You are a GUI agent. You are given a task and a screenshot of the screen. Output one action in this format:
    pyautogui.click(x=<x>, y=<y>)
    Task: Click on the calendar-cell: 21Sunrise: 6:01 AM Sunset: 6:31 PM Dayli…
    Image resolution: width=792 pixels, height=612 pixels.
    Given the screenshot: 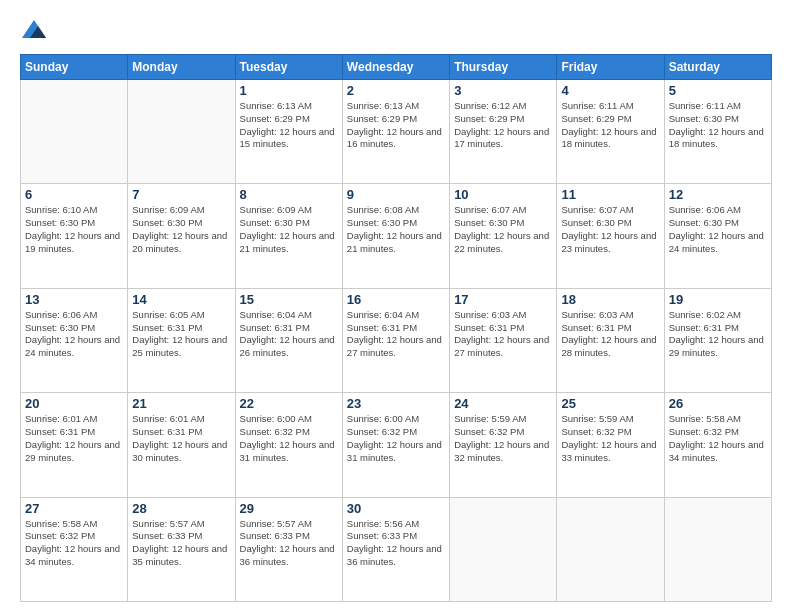 What is the action you would take?
    pyautogui.click(x=182, y=445)
    